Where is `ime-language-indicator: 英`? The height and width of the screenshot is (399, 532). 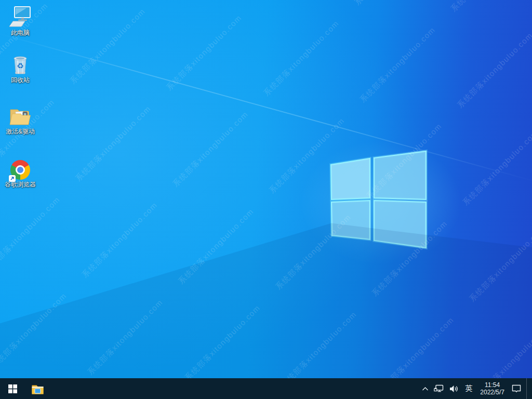
ime-language-indicator: 英 is located at coordinates (469, 389).